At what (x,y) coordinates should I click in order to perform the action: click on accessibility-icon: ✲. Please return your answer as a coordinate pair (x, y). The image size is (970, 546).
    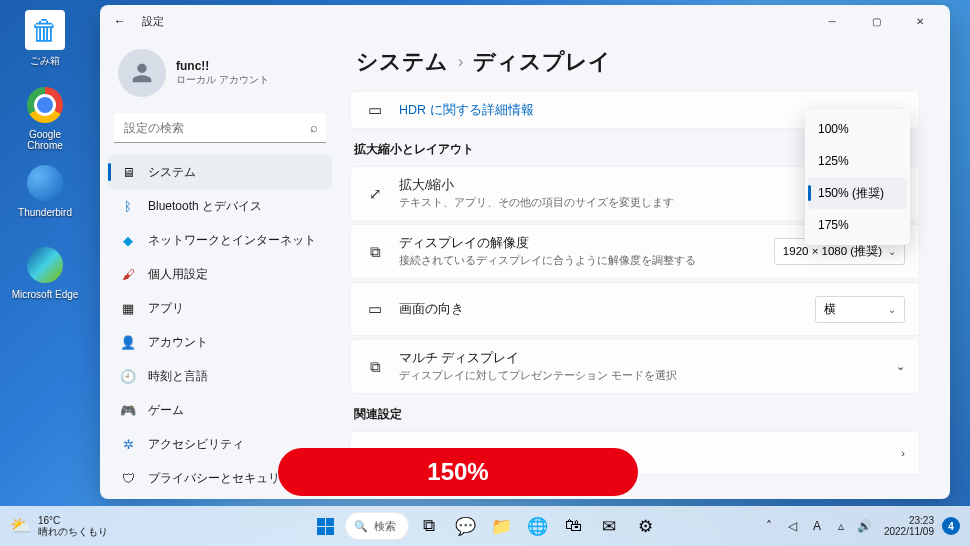
    Looking at the image, I should click on (128, 444).